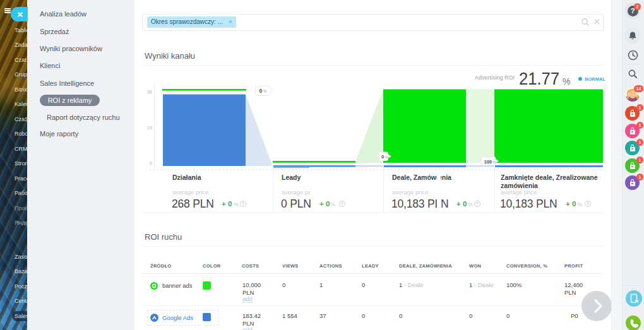 Image resolution: width=644 pixels, height=330 pixels. I want to click on svg-text: 100, so click(489, 162).